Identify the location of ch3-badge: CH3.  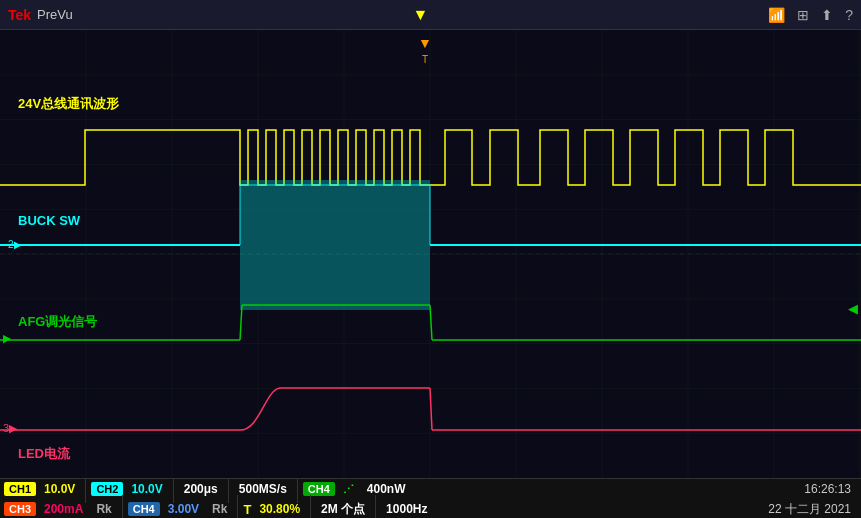
(20, 509).